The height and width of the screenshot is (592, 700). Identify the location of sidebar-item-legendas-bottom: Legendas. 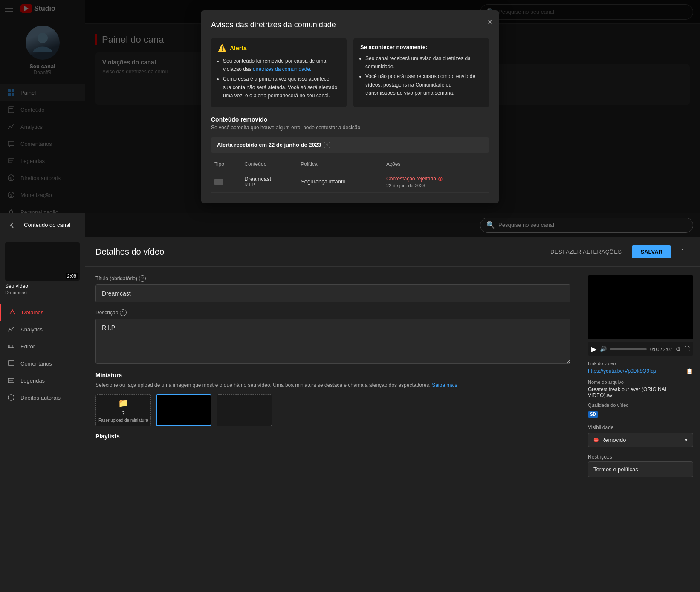
(43, 380).